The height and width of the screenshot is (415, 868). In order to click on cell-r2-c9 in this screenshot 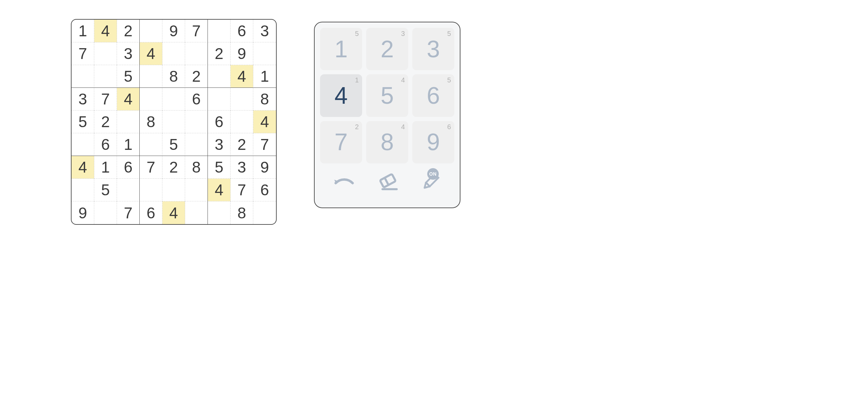, I will do `click(264, 54)`.